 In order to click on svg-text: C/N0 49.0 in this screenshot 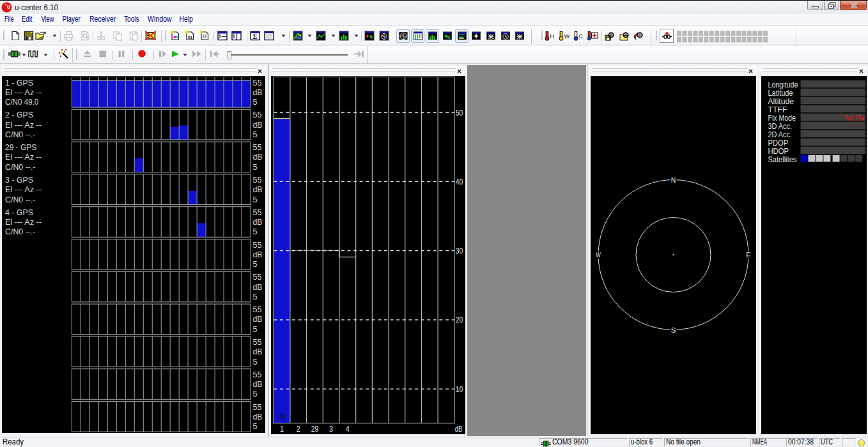, I will do `click(22, 102)`.